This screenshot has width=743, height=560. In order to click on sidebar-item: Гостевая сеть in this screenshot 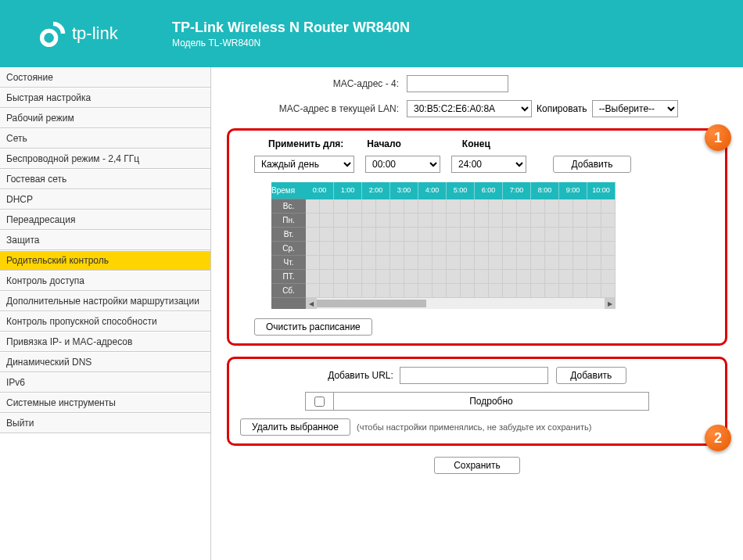, I will do `click(105, 179)`.